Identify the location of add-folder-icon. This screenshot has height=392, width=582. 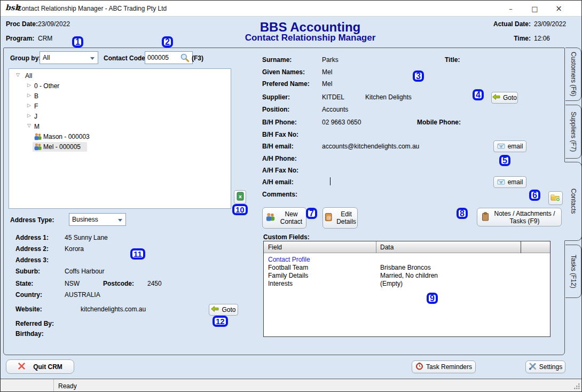
(555, 198).